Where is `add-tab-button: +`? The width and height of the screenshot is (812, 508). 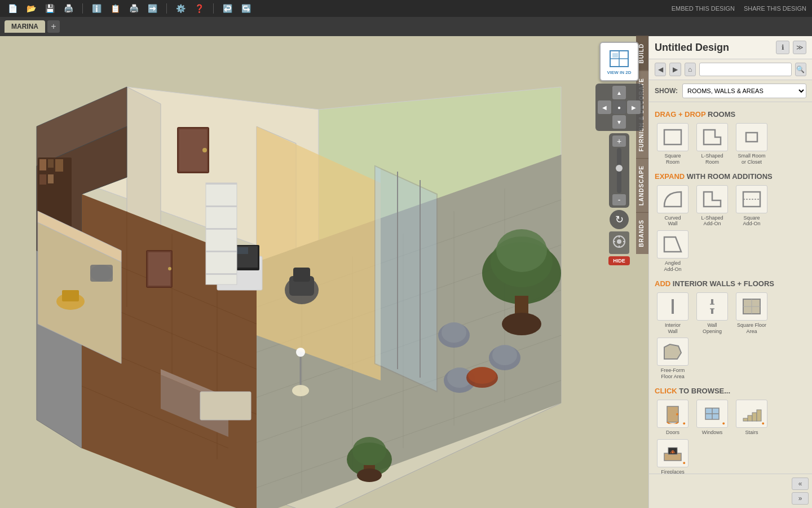 add-tab-button: + is located at coordinates (54, 27).